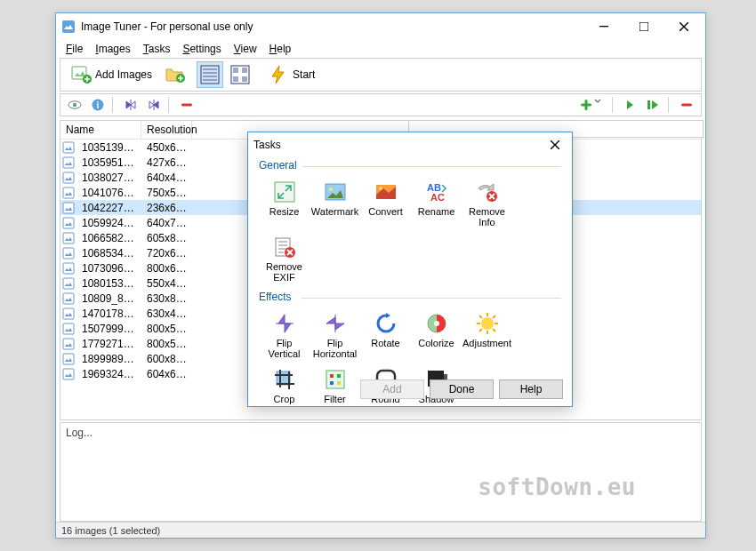 Image resolution: width=756 pixels, height=551 pixels. What do you see at coordinates (109, 268) in the screenshot?
I see `cell-name: 10730962_831...` at bounding box center [109, 268].